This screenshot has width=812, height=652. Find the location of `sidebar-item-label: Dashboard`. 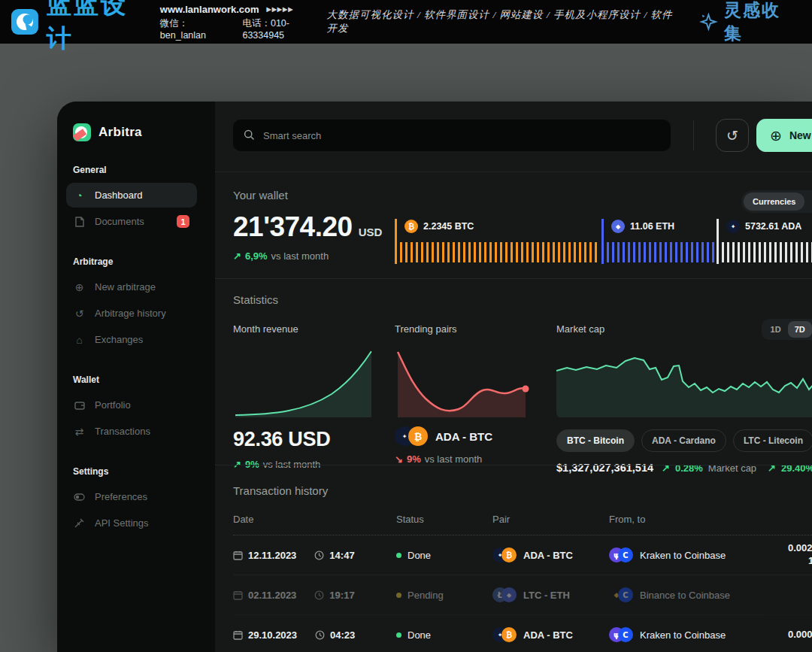

sidebar-item-label: Dashboard is located at coordinates (119, 196).